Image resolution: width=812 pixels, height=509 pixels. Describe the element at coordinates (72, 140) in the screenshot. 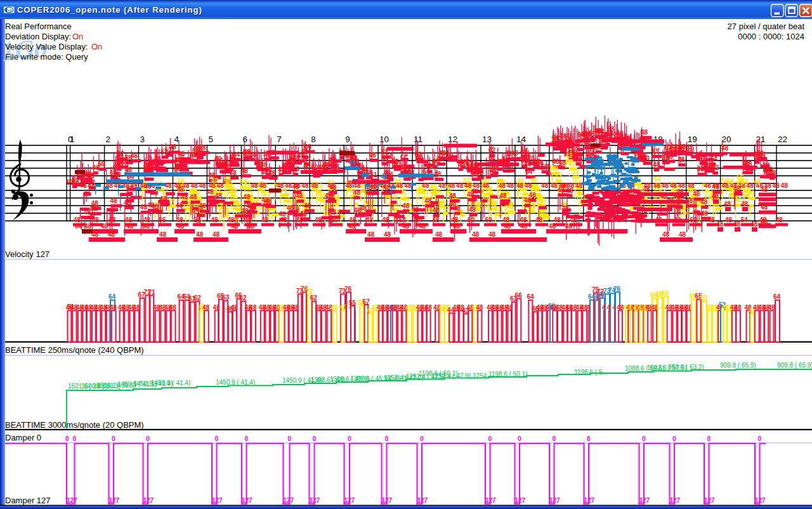

I see `svg-text: 1` at that location.